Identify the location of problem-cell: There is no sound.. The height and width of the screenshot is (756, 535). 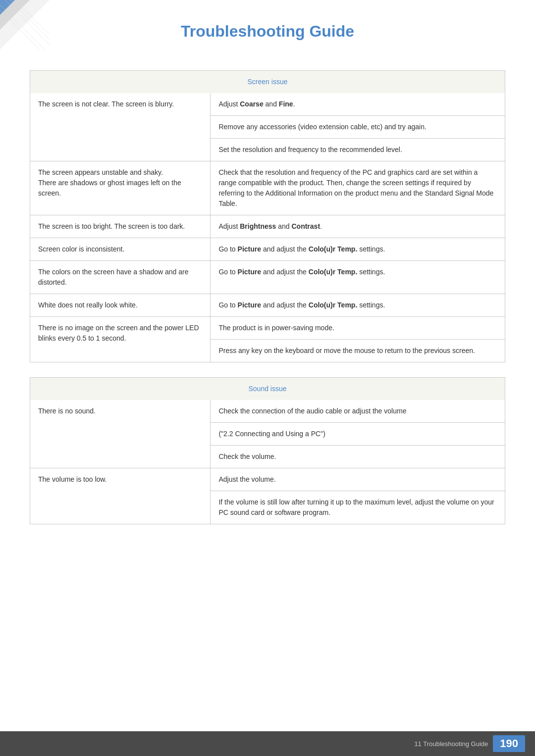
(120, 434).